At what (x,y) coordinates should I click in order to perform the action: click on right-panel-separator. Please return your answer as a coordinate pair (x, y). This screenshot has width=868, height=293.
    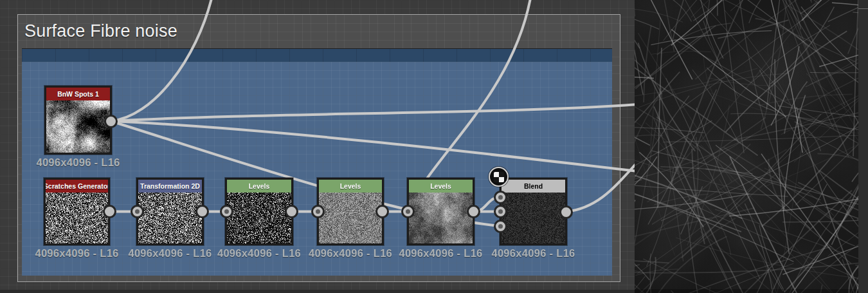
    Looking at the image, I should click on (863, 9).